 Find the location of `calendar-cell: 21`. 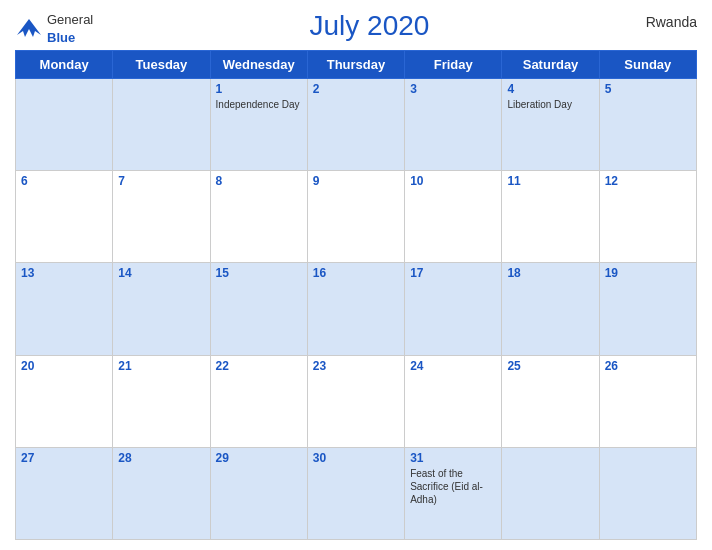

calendar-cell: 21 is located at coordinates (162, 401).